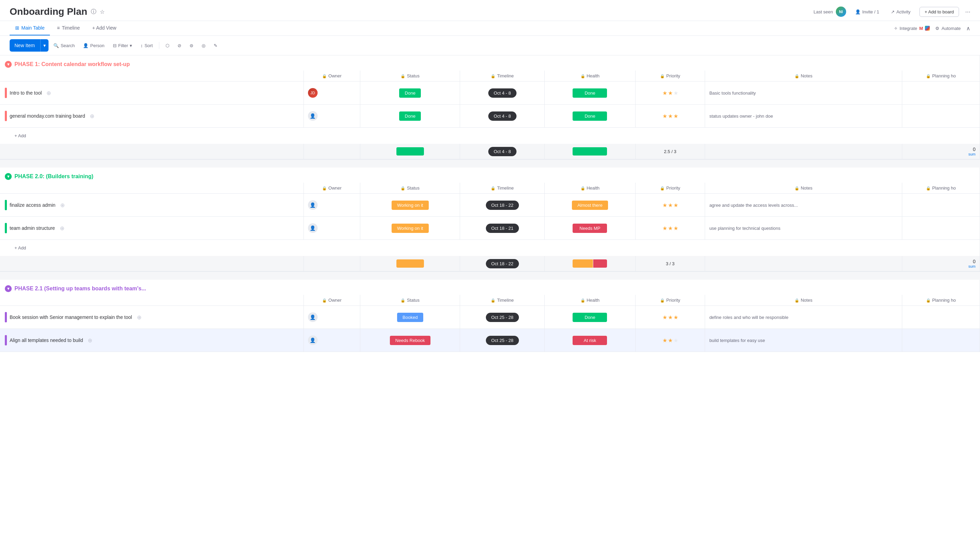  What do you see at coordinates (912, 28) in the screenshot?
I see `integrate-button: ⟡ Integrate M` at bounding box center [912, 28].